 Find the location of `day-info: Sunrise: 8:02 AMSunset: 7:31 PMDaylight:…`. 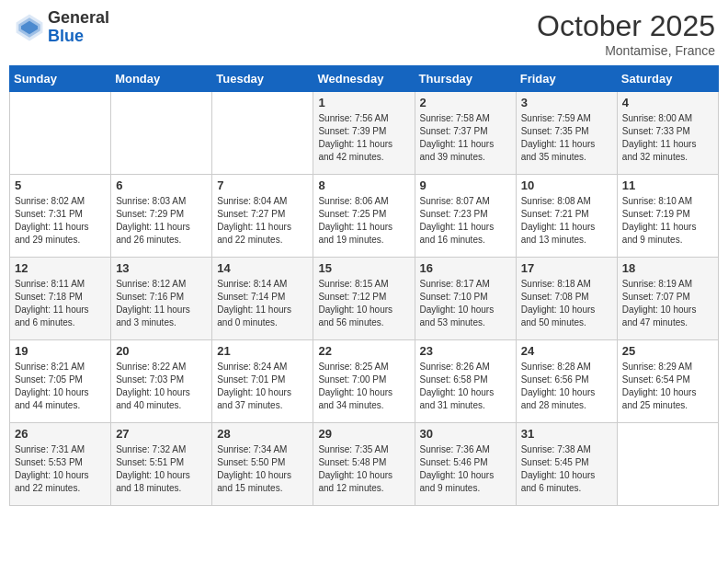

day-info: Sunrise: 8:02 AMSunset: 7:31 PMDaylight:… is located at coordinates (61, 221).